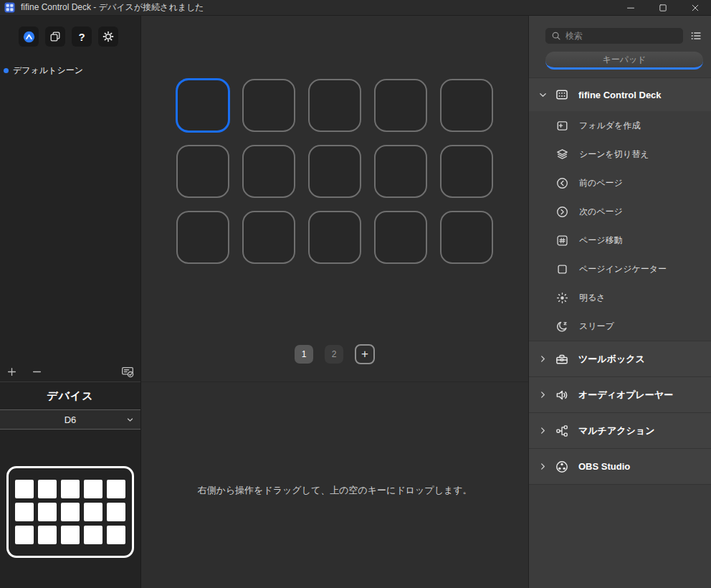 The image size is (711, 588). What do you see at coordinates (620, 269) in the screenshot?
I see `action-page-indicator: ページインジケーター` at bounding box center [620, 269].